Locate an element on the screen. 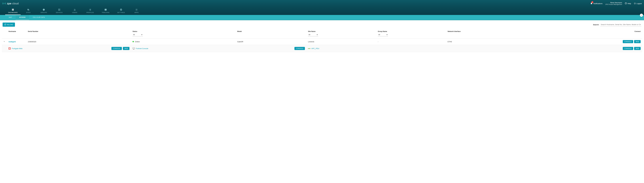  nav-label: DASHBOARD is located at coordinates (13, 12).